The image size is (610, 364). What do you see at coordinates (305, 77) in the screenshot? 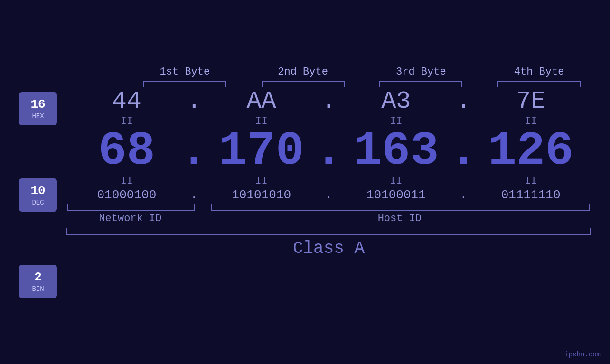
I see `byte-headers: 1st Byte 2nd Byte 3rd Byte 4th Byte` at bounding box center [305, 77].